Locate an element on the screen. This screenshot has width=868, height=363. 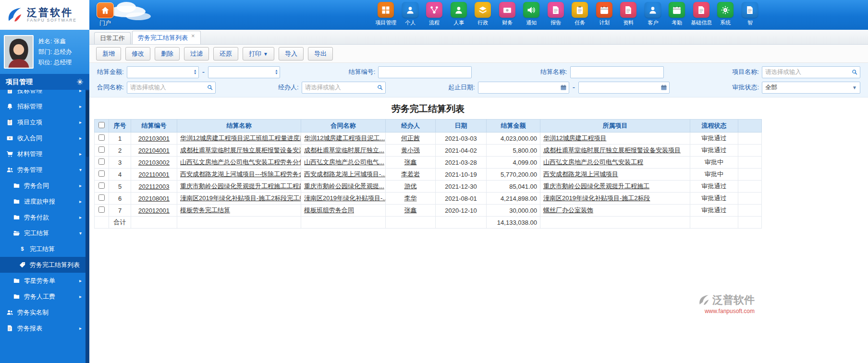
topnav-item: 客户 is located at coordinates (653, 15).